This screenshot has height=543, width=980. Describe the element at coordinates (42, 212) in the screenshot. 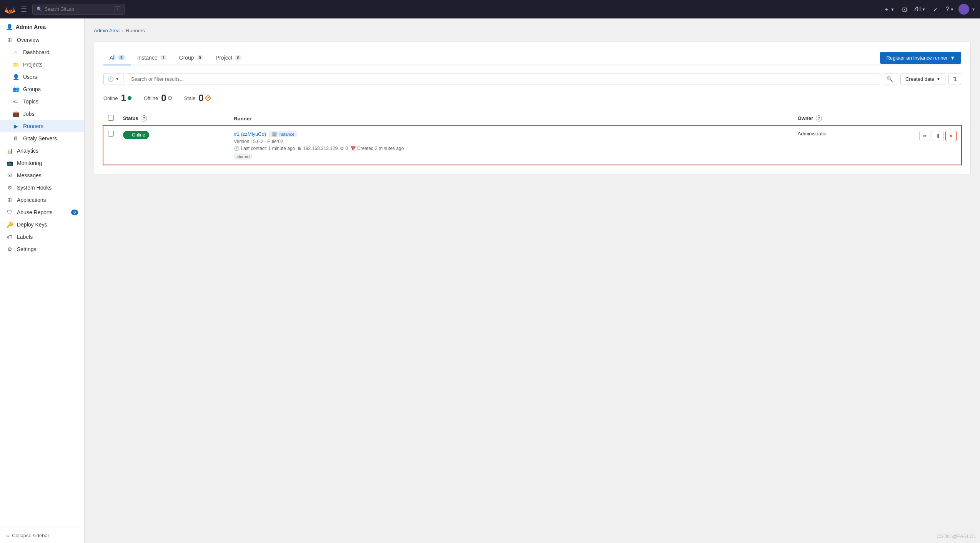

I see `sidebar-item-abuse-reports: 🛡 Abuse Reports 0` at that location.